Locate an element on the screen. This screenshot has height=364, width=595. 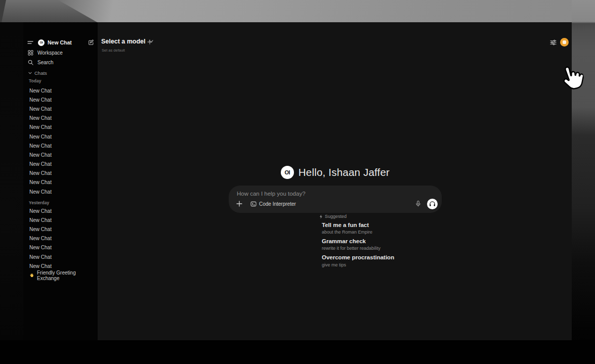
suggestion-item: Overcome procrastination give me tips is located at coordinates (403, 261).